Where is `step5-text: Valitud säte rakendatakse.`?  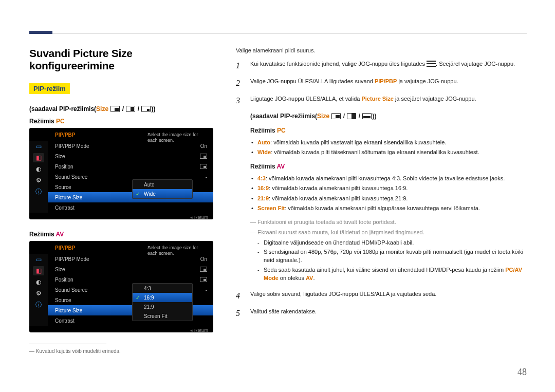 step5-text: Valitud säte rakendatakse. is located at coordinates (388, 313).